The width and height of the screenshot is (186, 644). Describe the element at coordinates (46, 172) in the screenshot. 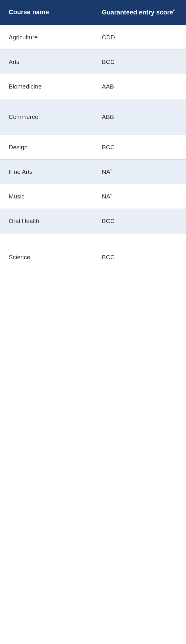

I see `course-name-cell: Fine Arts` at that location.